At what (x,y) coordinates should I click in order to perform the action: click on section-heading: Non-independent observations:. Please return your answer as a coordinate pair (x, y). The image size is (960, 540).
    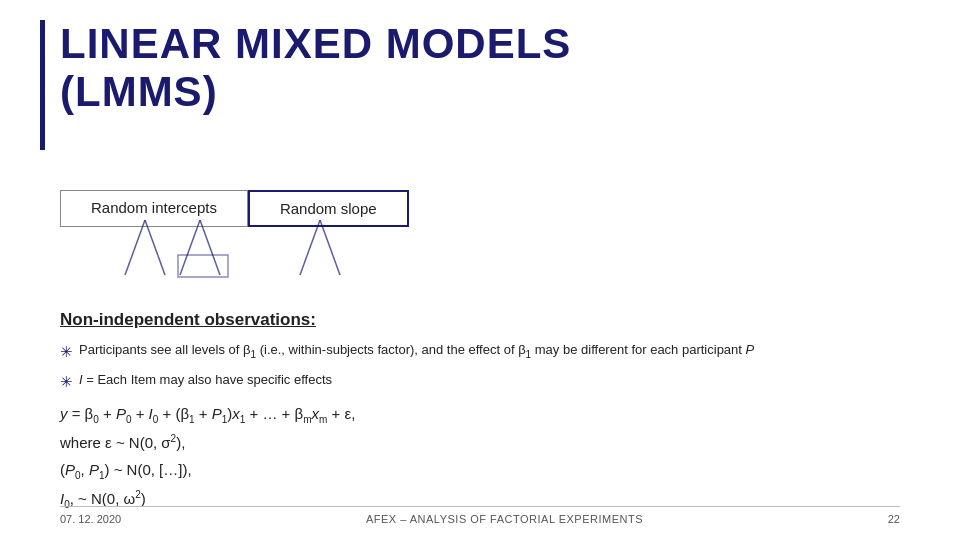
    Looking at the image, I should click on (188, 320).